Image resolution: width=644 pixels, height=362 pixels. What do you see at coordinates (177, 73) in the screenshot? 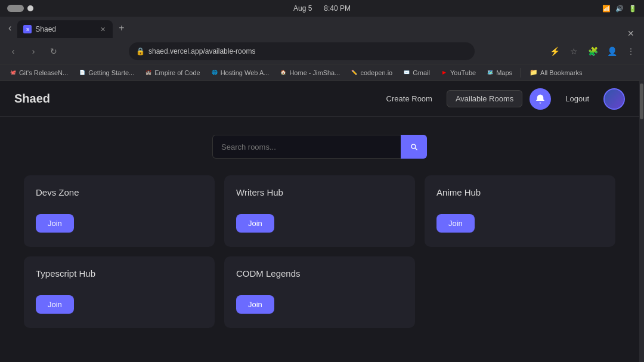
I see `bookmark-label-empire: Empire of Code` at bounding box center [177, 73].